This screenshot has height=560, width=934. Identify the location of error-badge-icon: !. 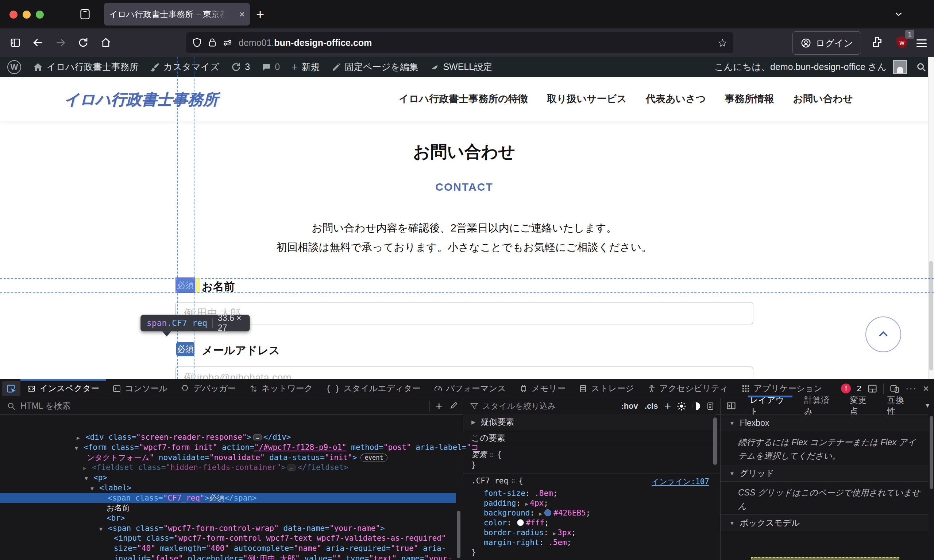
(846, 388).